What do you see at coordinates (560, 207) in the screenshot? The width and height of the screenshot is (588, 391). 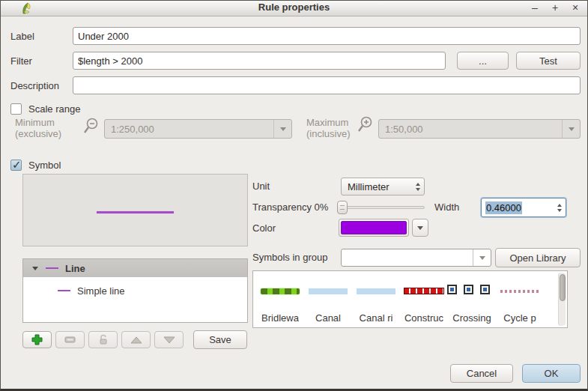 I see `width-spinner-icon` at bounding box center [560, 207].